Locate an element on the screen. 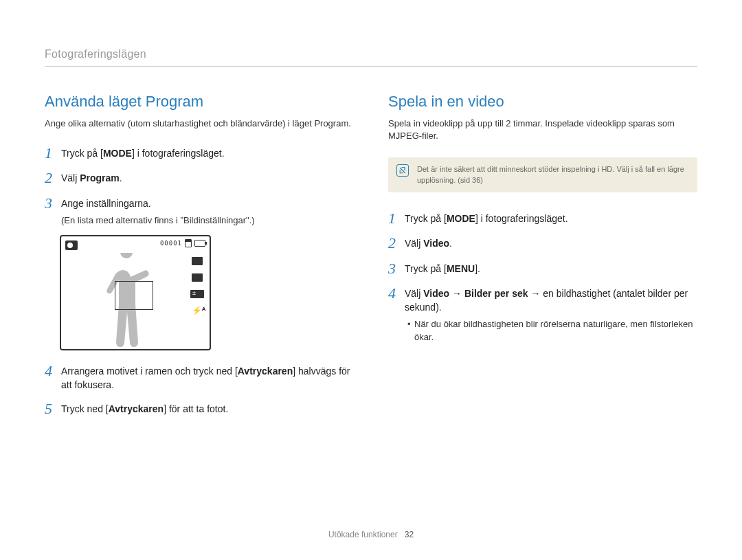 Image resolution: width=742 pixels, height=560 pixels. info-note: Det är inte säkert att ditt minneskort s… is located at coordinates (543, 175).